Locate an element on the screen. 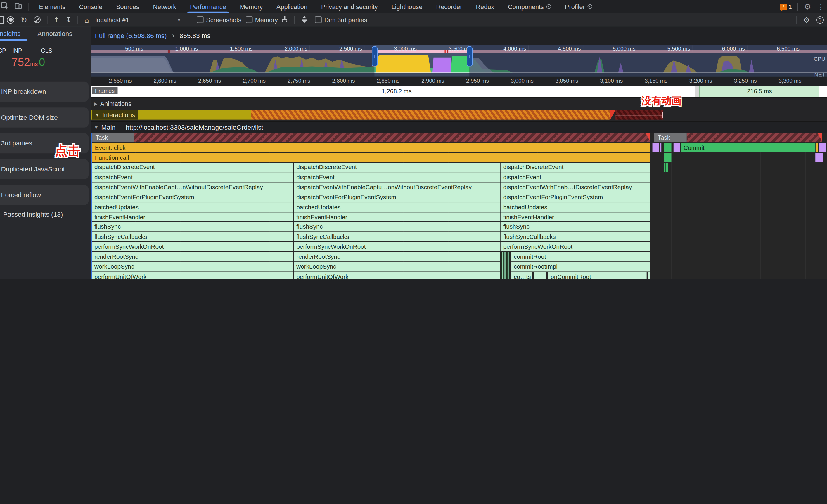 The width and height of the screenshot is (827, 504). panel-tab: Elements is located at coordinates (52, 7).